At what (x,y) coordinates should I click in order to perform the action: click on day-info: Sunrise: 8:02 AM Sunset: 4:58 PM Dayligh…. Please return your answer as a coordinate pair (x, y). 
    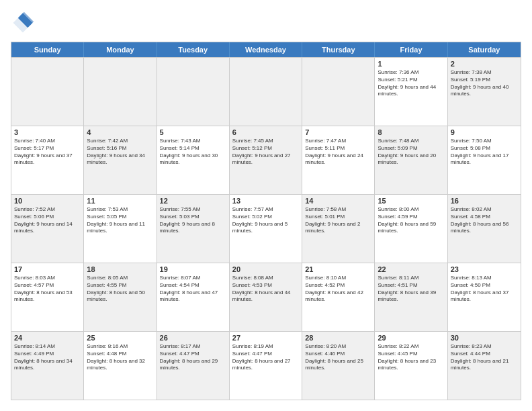
    Looking at the image, I should click on (484, 220).